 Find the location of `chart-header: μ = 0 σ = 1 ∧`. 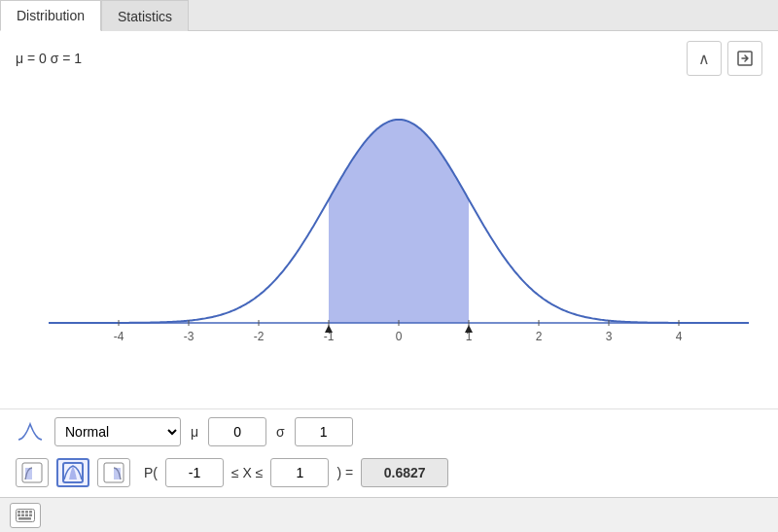

chart-header: μ = 0 σ = 1 ∧ is located at coordinates (389, 55).